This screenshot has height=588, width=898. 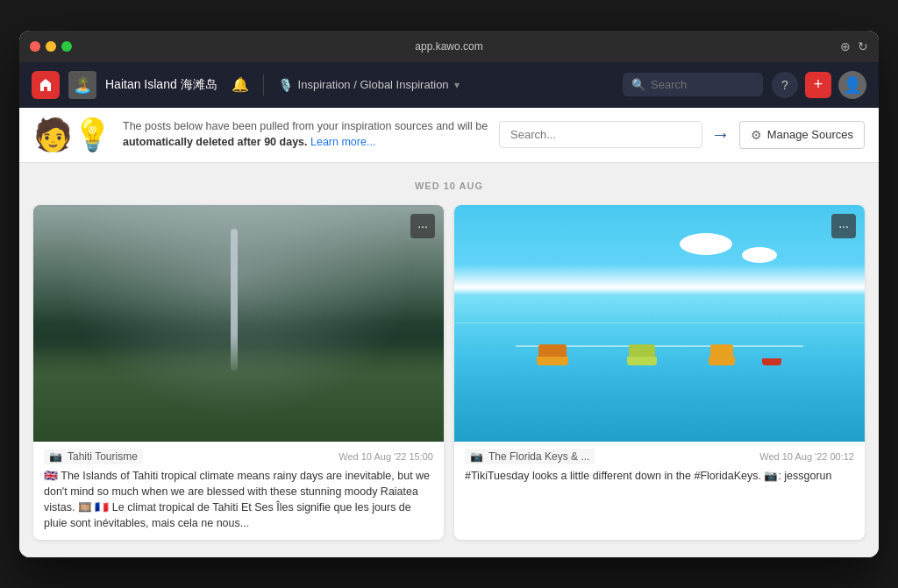 I want to click on learn-more-link: Learn more..., so click(x=343, y=142).